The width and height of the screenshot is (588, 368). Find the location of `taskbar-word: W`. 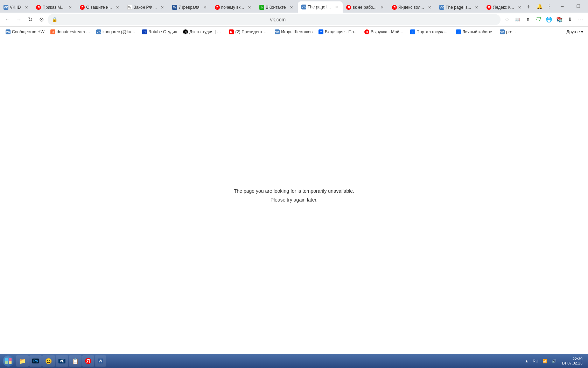

taskbar-word: W is located at coordinates (100, 361).